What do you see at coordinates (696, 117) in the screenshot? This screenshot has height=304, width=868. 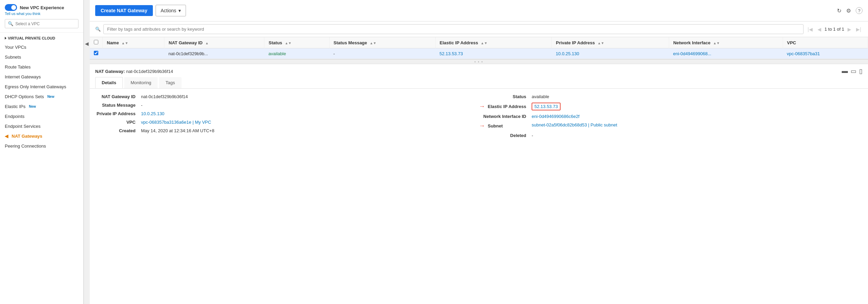 I see `network-interface-id-value: eni-0d4946990686c6e2f` at bounding box center [696, 117].